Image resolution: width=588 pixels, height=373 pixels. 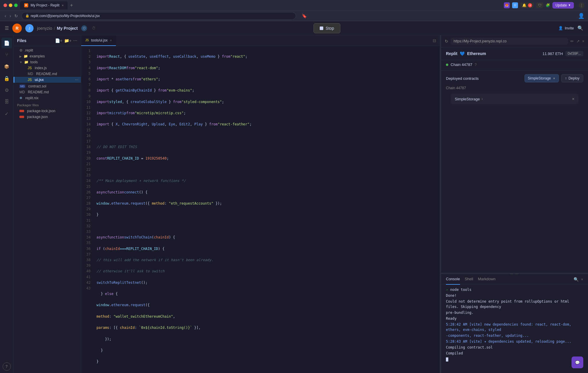 I want to click on sidebar-secrets-icon: 🔒, so click(x=7, y=78).